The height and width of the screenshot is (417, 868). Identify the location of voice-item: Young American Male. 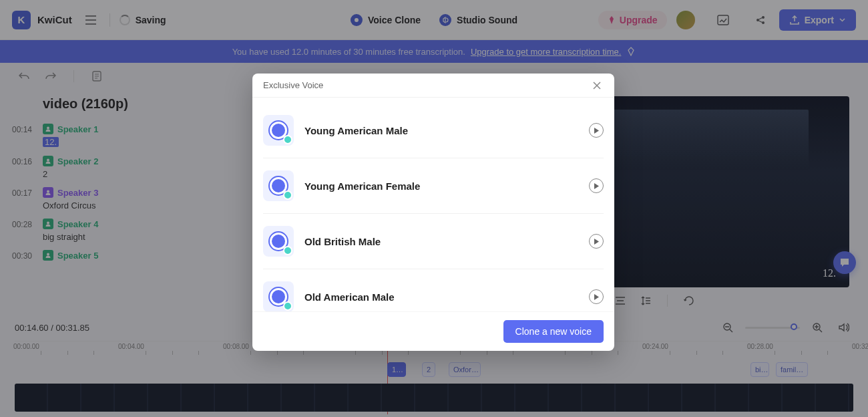
(433, 131).